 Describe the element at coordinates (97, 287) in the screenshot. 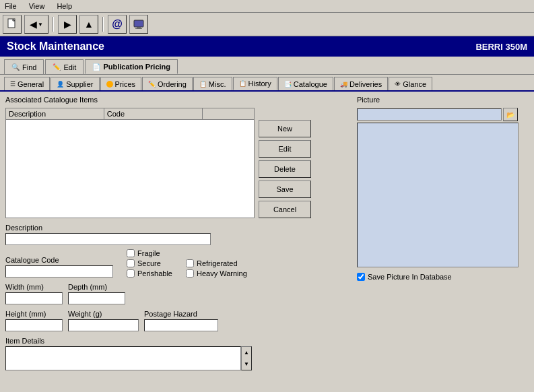

I see `depth-label: Depth (mm)` at that location.